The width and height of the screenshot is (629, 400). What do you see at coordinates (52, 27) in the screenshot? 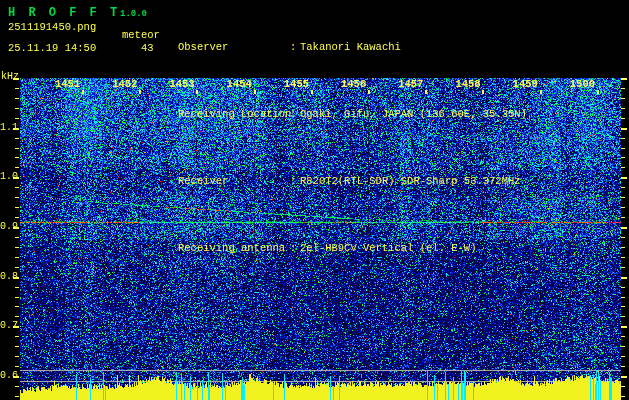
I see `output-filename: 2511191450.png` at bounding box center [52, 27].